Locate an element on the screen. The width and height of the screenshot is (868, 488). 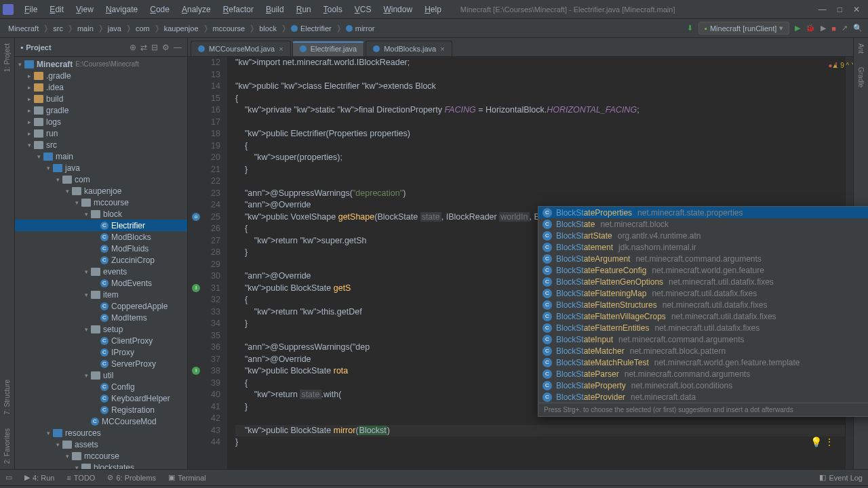
completion-item: CBlockStateMatchernet.minecraft.block.pa… is located at coordinates (703, 351).